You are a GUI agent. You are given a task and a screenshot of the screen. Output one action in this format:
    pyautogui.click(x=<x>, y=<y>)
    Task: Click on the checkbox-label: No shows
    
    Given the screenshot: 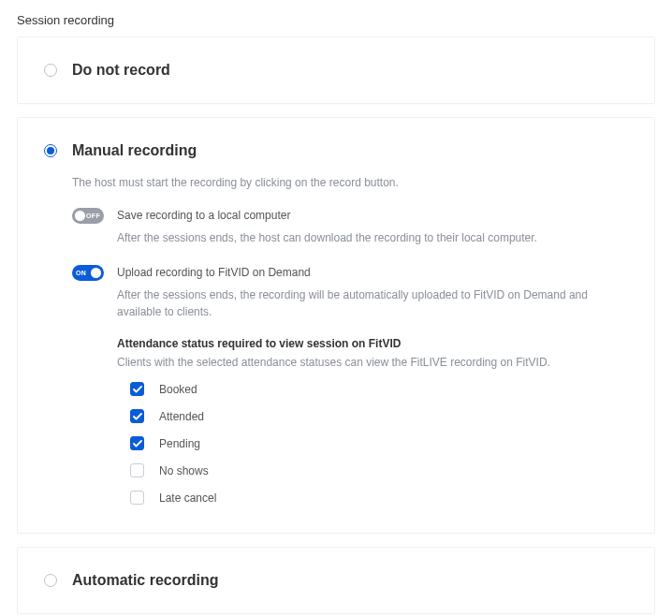 What is the action you would take?
    pyautogui.click(x=183, y=471)
    